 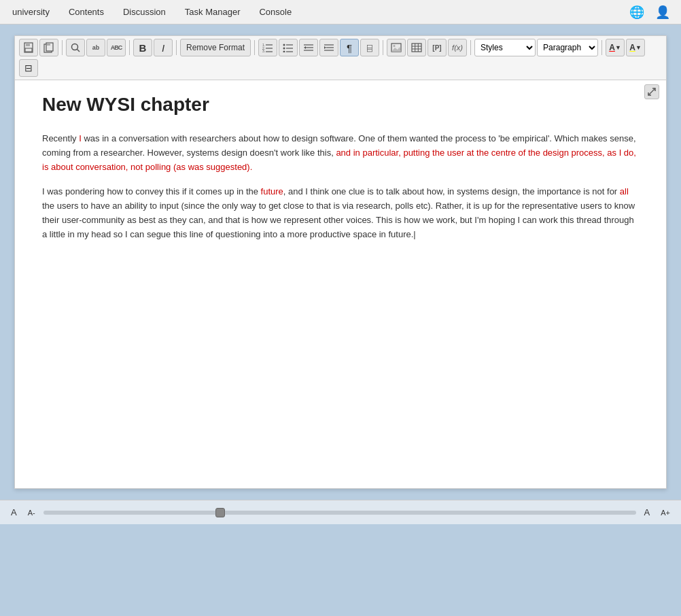 What do you see at coordinates (639, 48) in the screenshot?
I see `bg-color-arrow: ▼` at bounding box center [639, 48].